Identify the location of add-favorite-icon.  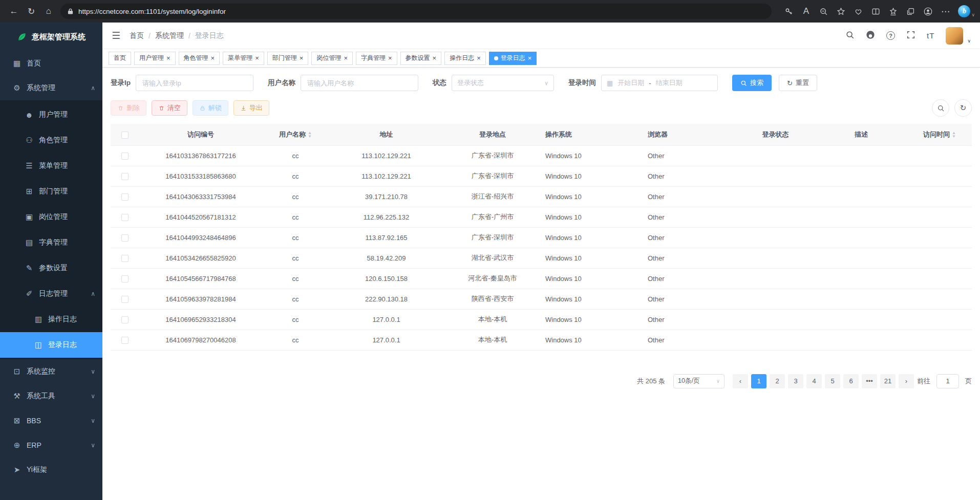
(841, 11).